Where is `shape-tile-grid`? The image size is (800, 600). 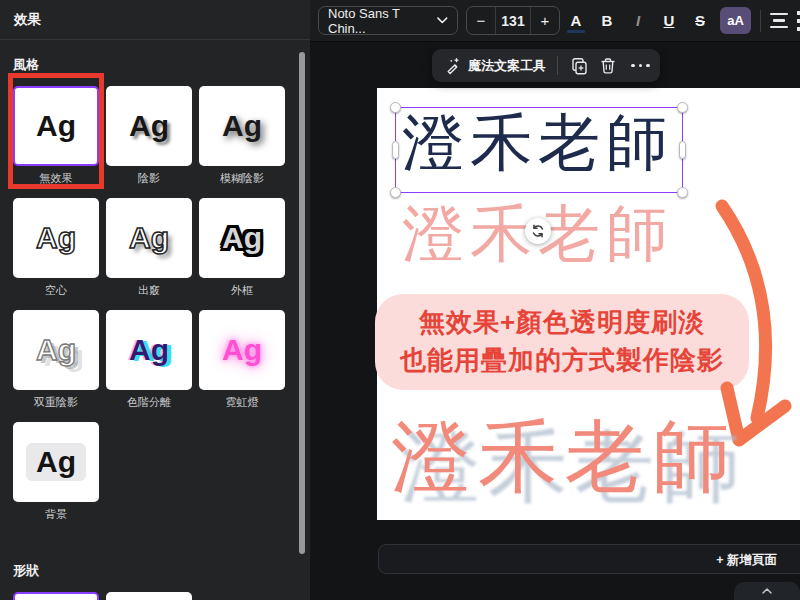 shape-tile-grid is located at coordinates (149, 596).